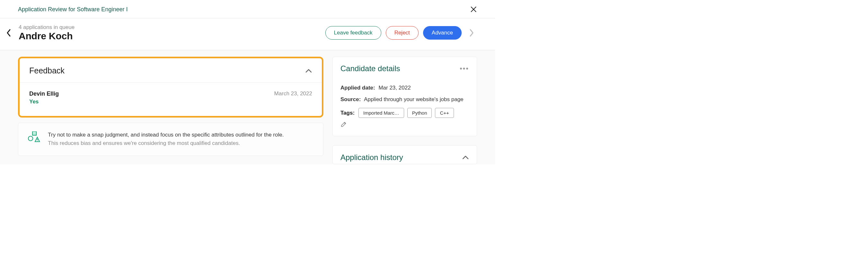 Image resolution: width=868 pixels, height=266 pixels. I want to click on applied-date-value: Mar 23, 2022, so click(394, 88).